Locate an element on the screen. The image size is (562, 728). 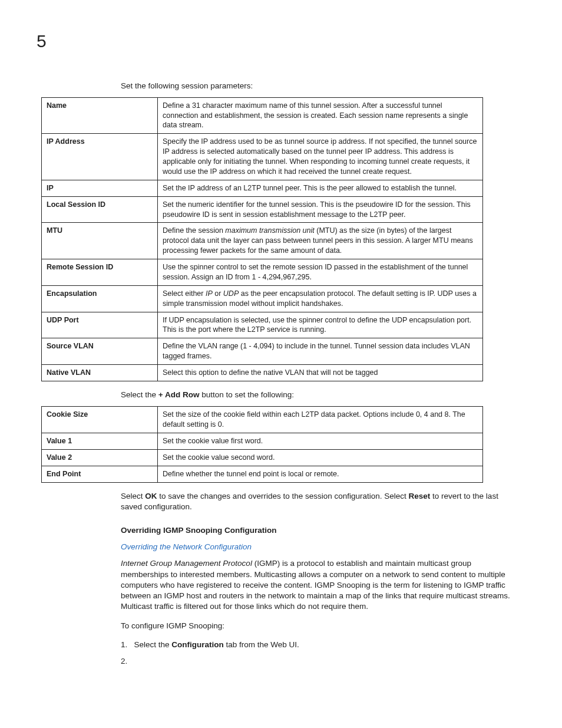
list-item: 1. Select the Configuration tab from the… is located at coordinates (320, 645).